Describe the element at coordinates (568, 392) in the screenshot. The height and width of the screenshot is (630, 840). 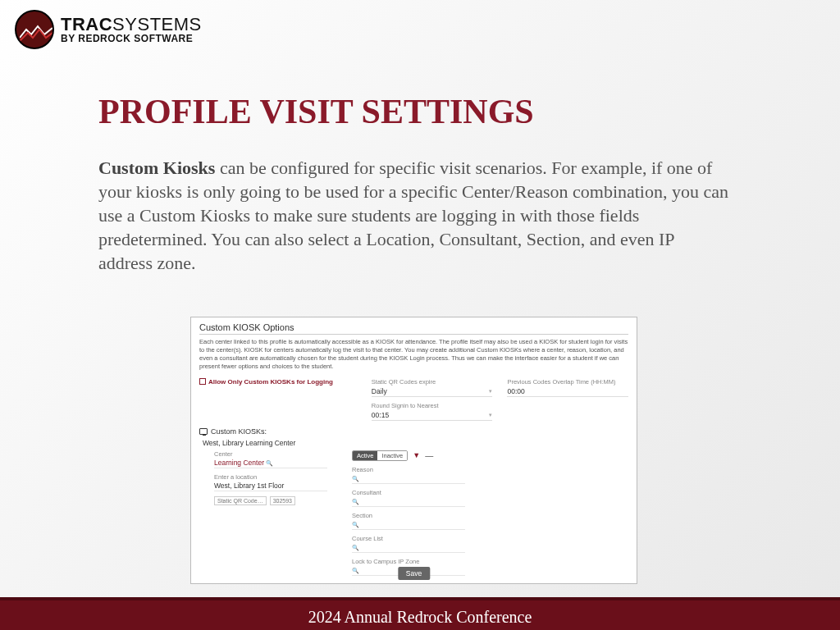
I see `overlap-time-input: 00:00` at that location.